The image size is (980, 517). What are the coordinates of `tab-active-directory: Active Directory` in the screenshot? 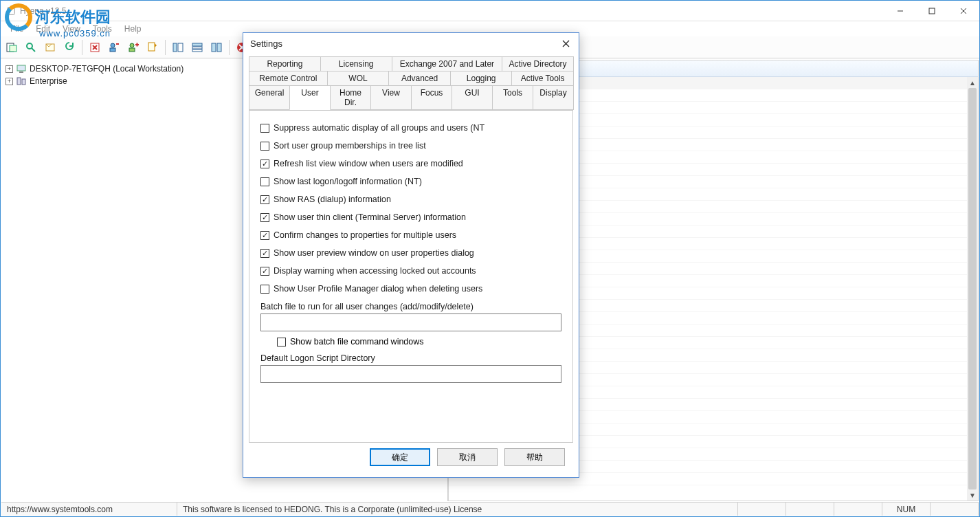 It's located at (537, 63).